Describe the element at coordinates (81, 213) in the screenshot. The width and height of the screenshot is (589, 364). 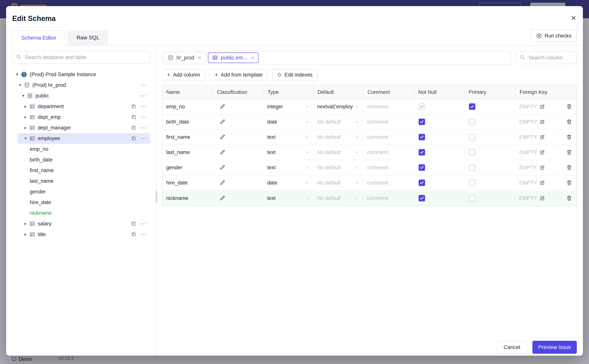
I see `tree-item-nickname: nickname` at that location.